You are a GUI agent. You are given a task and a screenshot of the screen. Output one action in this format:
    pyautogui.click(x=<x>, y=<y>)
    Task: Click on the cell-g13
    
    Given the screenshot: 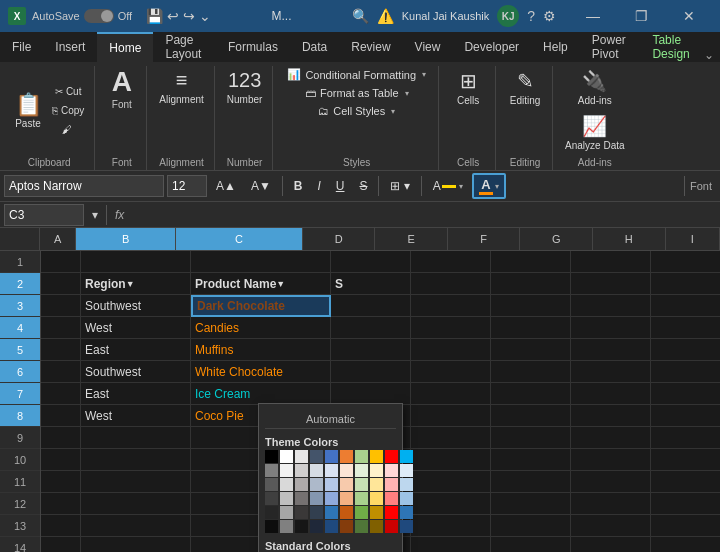 What is the action you would take?
    pyautogui.click(x=611, y=526)
    